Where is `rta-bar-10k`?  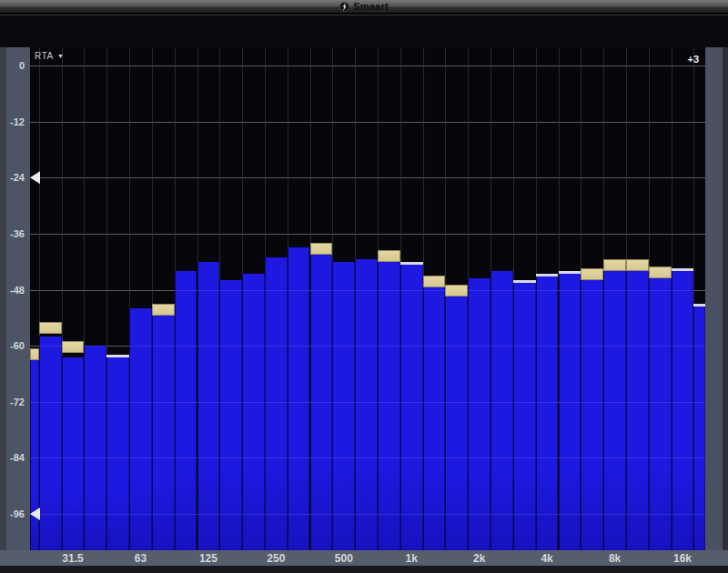
rta-bar-10k is located at coordinates (637, 407).